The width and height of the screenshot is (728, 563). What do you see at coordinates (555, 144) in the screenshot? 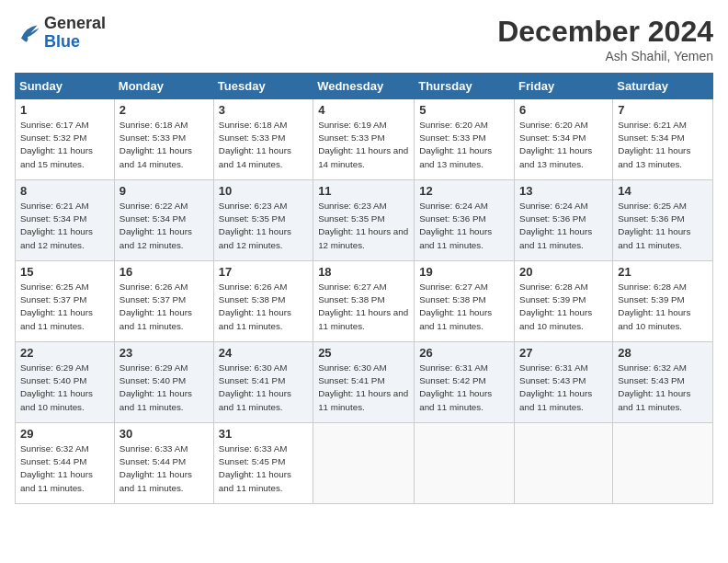
I see `day-info: Sunrise: 6:20 AMSunset: 5:34 PMDaylight:…` at bounding box center [555, 144].